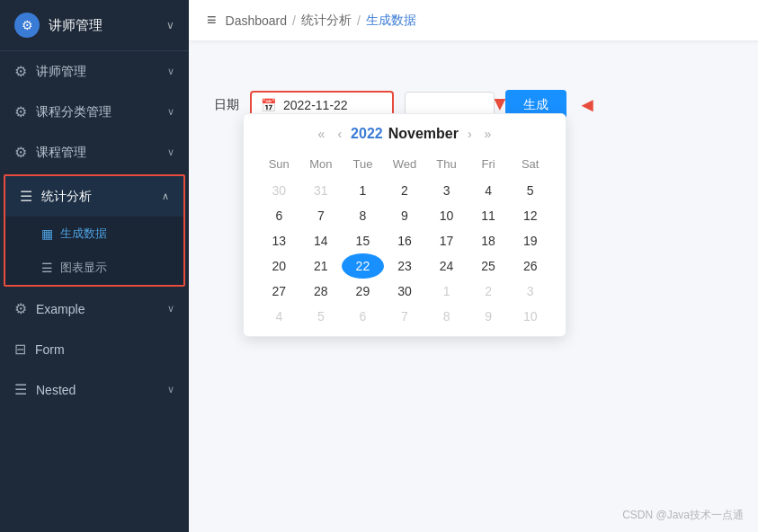 This screenshot has height=532, width=758. Describe the element at coordinates (405, 134) in the screenshot. I see `calendar-header: « ‹ 2022November › »` at that location.